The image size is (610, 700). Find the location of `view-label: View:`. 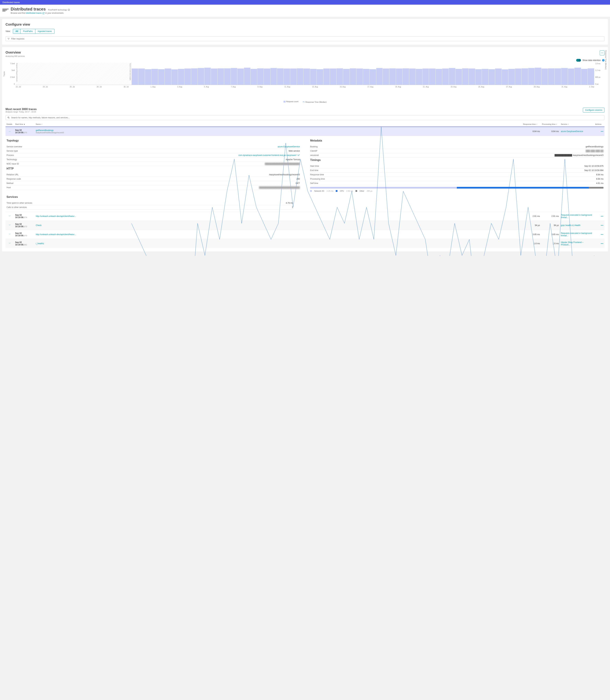

view-label: View: is located at coordinates (8, 31).